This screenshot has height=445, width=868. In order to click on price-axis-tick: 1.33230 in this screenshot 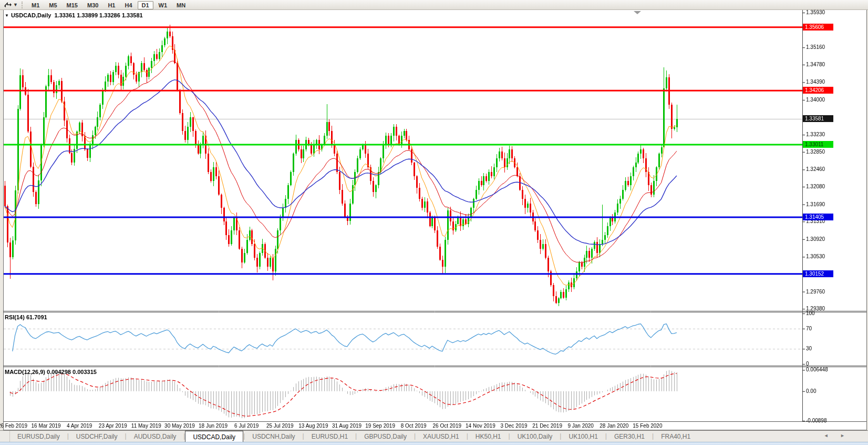, I will do `click(815, 135)`.